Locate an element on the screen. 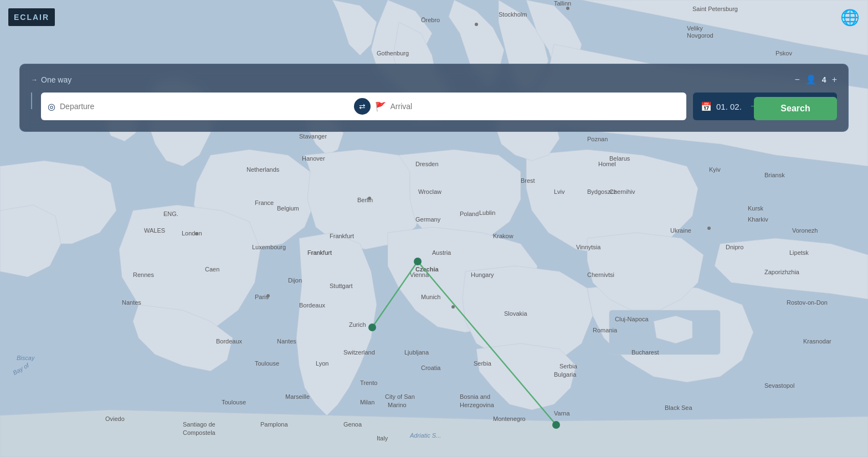  svg-text: Bucharest is located at coordinates (645, 352).